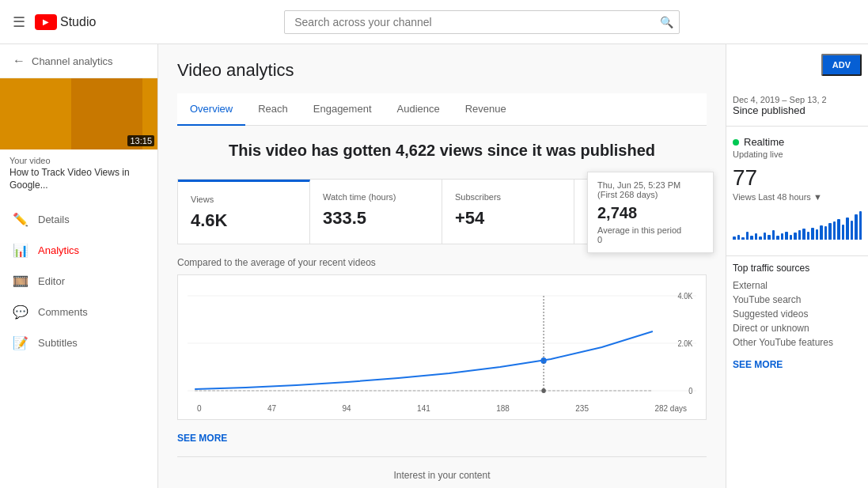 Image resolution: width=868 pixels, height=488 pixels. I want to click on comments-label: Comments, so click(63, 312).